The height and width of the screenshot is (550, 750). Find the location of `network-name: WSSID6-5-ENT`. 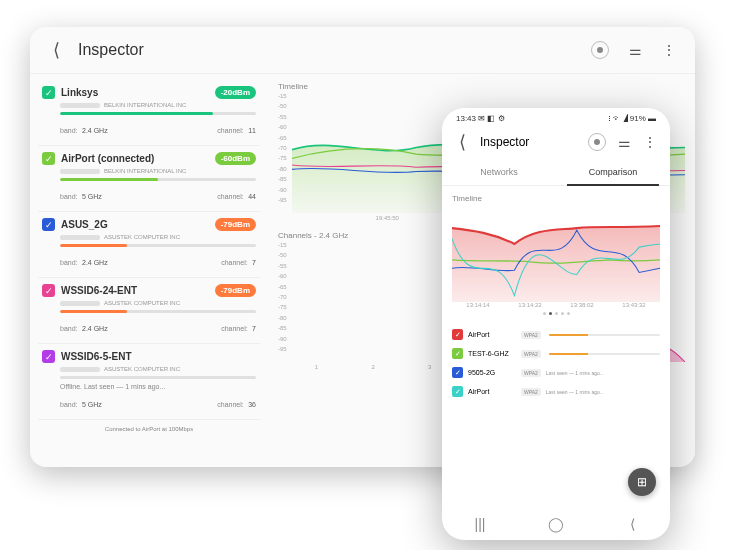

network-name: WSSID6-5-ENT is located at coordinates (158, 356).